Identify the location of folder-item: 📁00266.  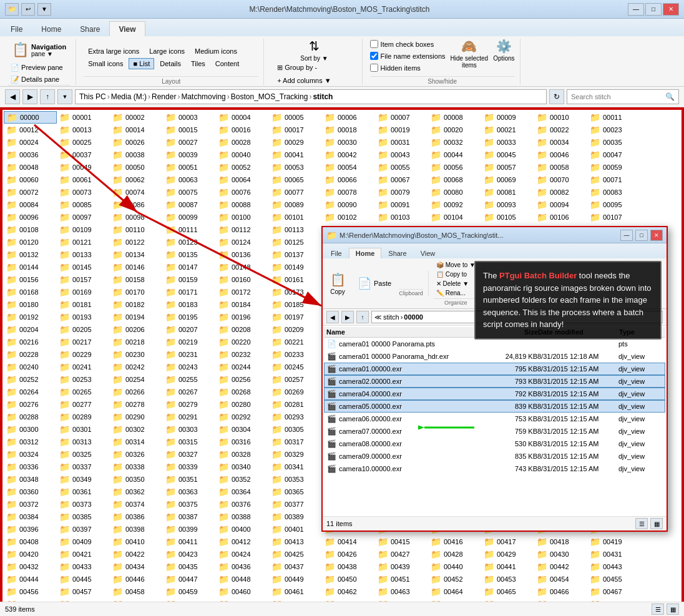
(136, 392).